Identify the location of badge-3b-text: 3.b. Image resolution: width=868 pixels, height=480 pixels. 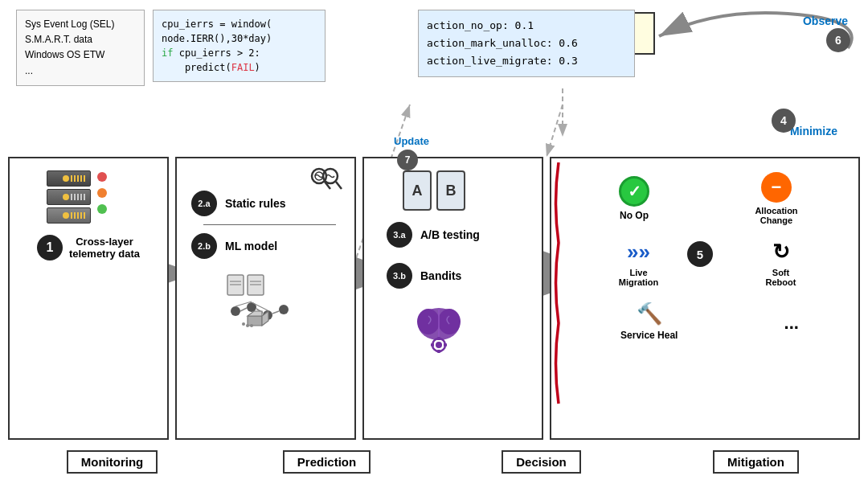
(399, 276).